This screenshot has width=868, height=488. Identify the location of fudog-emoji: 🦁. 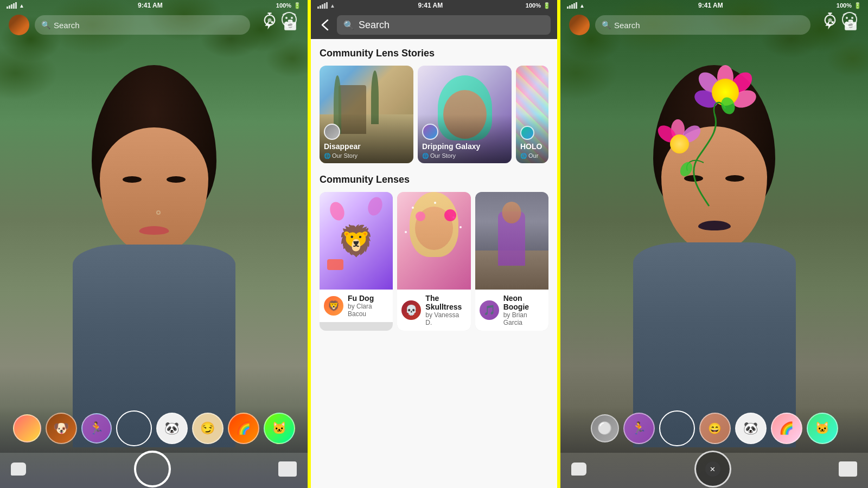
(356, 241).